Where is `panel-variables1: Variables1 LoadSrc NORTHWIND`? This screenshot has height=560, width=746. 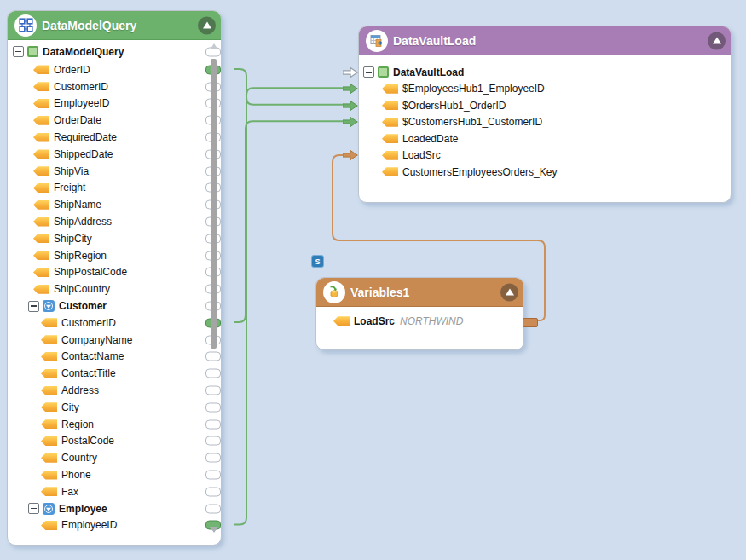
panel-variables1: Variables1 LoadSrc NORTHWIND is located at coordinates (419, 314).